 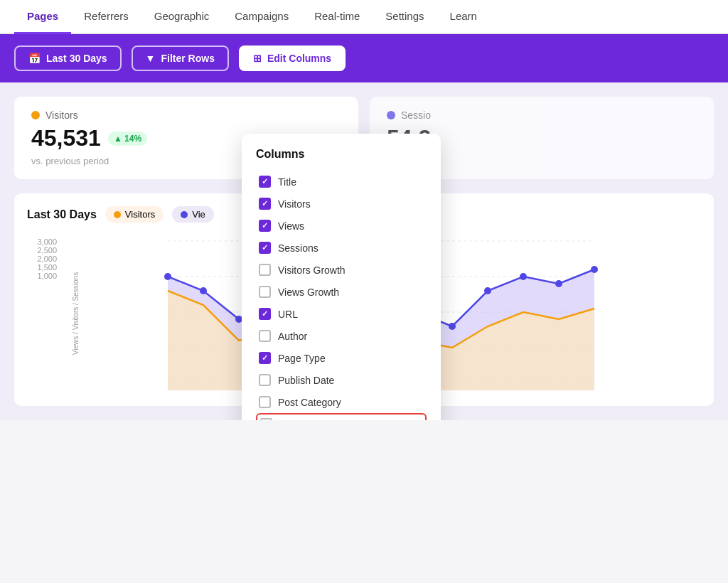 What do you see at coordinates (42, 267) in the screenshot?
I see `y-label-1500: 1,500` at bounding box center [42, 267].